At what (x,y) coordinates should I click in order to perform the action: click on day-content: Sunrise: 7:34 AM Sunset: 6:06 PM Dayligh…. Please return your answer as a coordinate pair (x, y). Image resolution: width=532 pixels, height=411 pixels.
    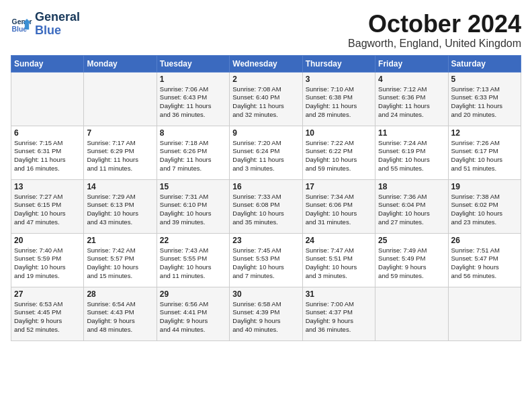
    Looking at the image, I should click on (339, 210).